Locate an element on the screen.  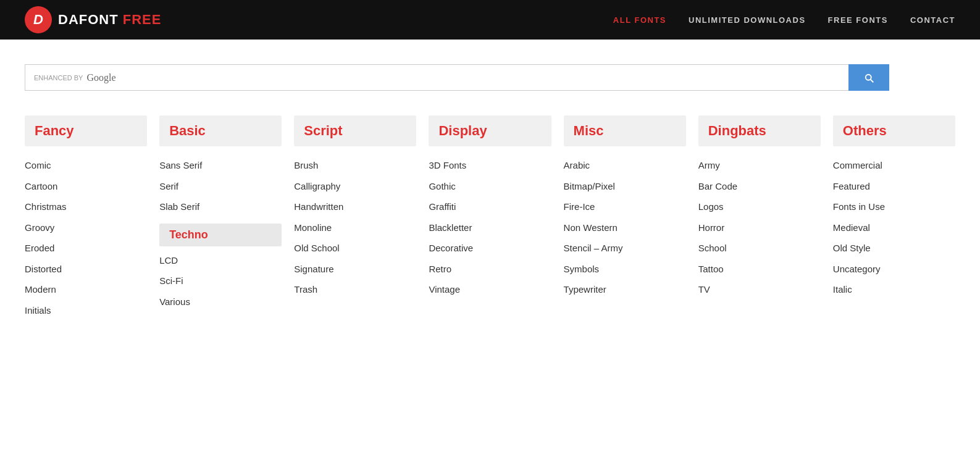
link-sci-fi: Sci-Fi is located at coordinates (171, 280).